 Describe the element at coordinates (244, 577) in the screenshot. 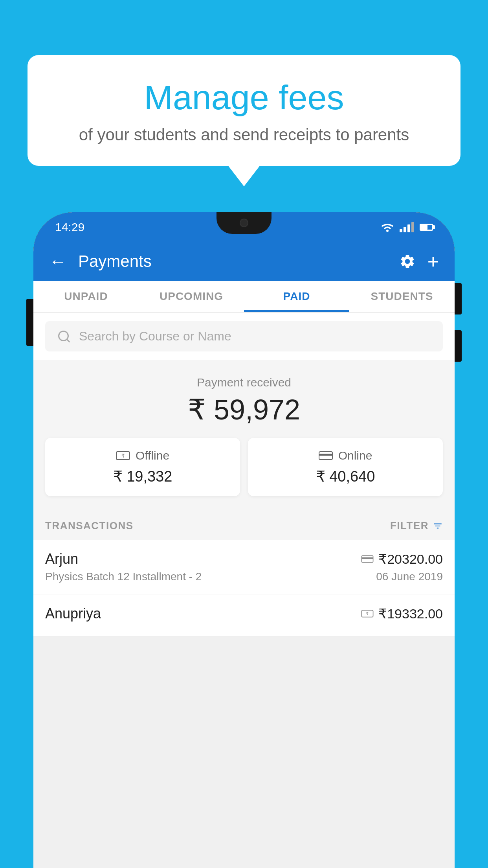

I see `transaction-row-bottom: Physics Batch 12 Installment - 2 06 June…` at that location.